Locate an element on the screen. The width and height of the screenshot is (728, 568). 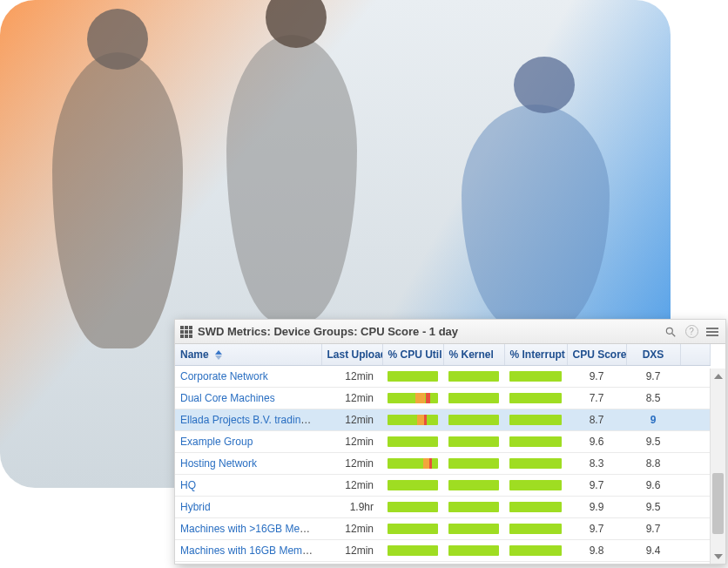
sort-icon is located at coordinates (219, 355).